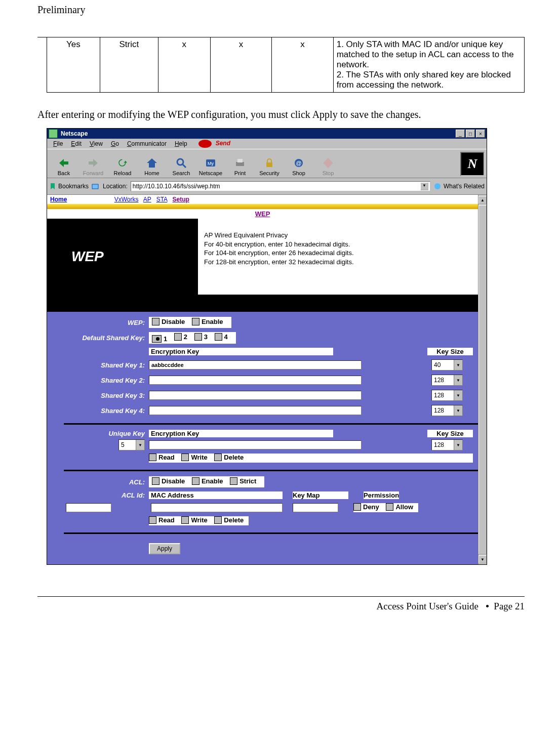 This screenshot has width=560, height=740. I want to click on wep-disable-radio: Disable, so click(168, 322).